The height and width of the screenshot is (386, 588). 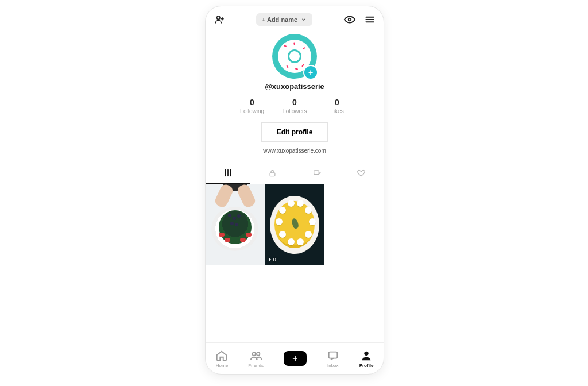 I want to click on video-thumb-empty, so click(x=354, y=225).